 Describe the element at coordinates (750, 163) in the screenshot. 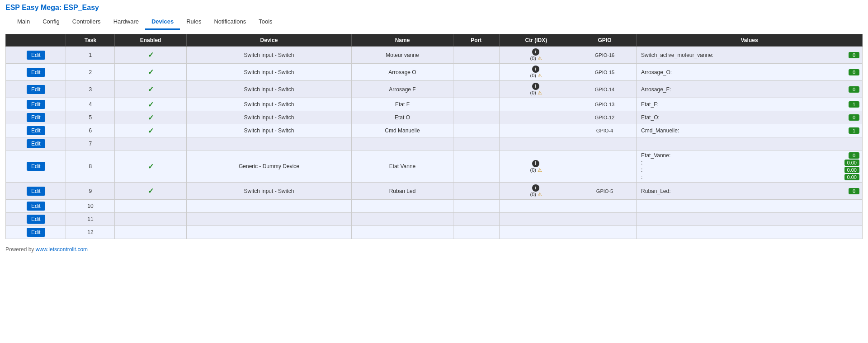

I see `value-line: :0.00` at that location.